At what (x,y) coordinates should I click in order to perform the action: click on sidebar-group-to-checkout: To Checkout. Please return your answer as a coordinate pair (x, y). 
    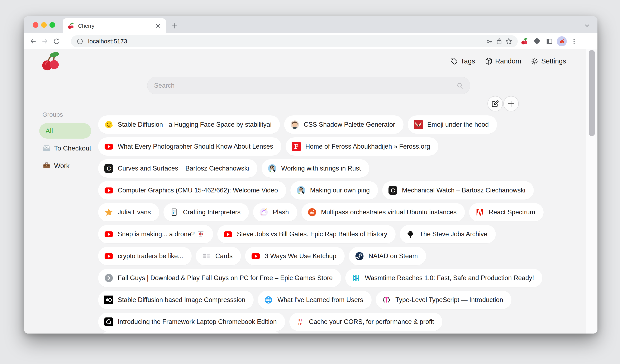
    Looking at the image, I should click on (67, 148).